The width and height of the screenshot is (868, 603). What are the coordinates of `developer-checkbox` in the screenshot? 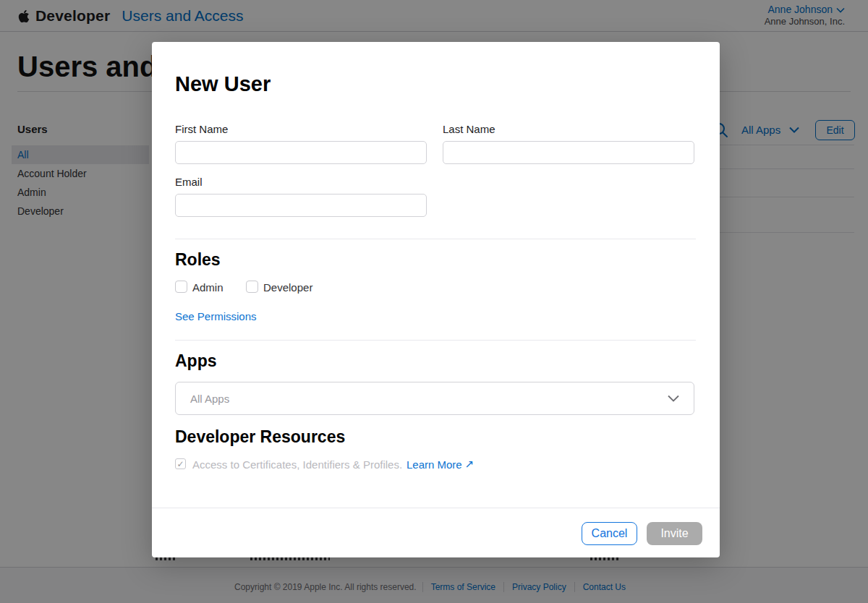 It's located at (252, 286).